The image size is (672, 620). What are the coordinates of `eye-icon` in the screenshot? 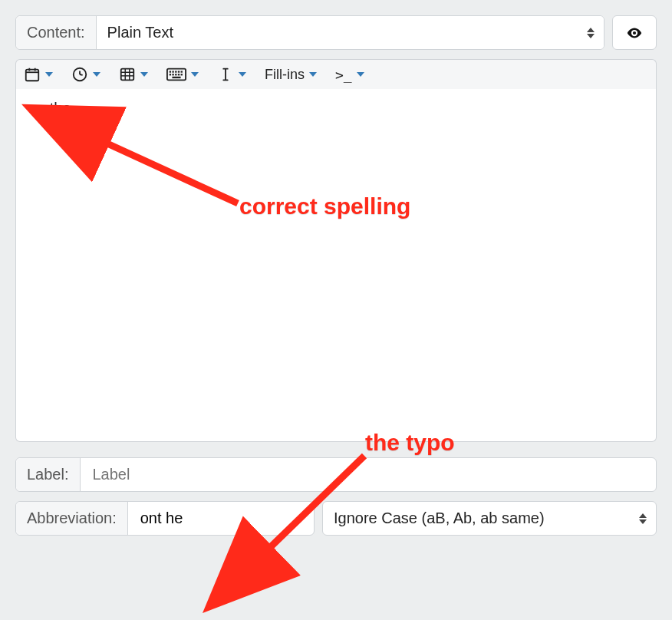 It's located at (634, 33).